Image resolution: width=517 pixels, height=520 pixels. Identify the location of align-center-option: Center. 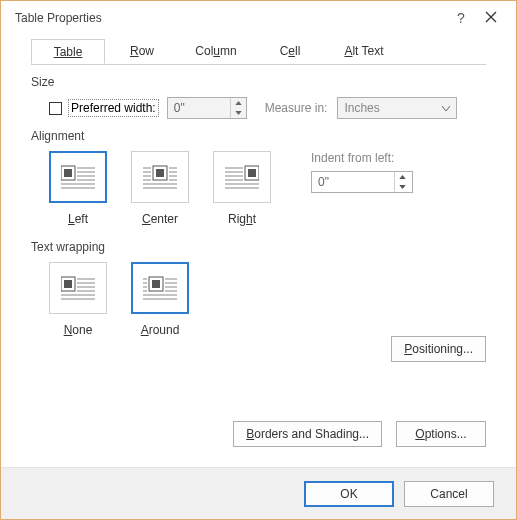
(160, 188).